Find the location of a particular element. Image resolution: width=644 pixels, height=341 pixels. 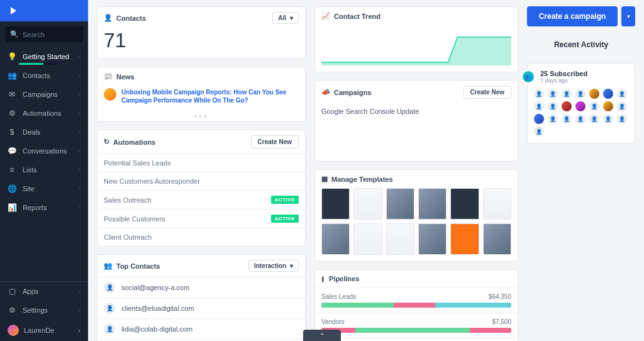

contact-avatar: 👤 is located at coordinates (109, 288).